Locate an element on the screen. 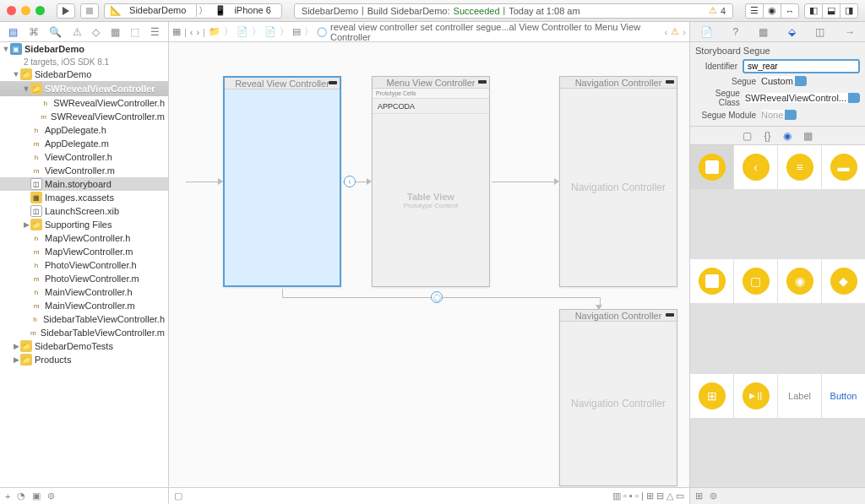 This screenshot has width=865, height=504. back-button: ‹ is located at coordinates (192, 32).